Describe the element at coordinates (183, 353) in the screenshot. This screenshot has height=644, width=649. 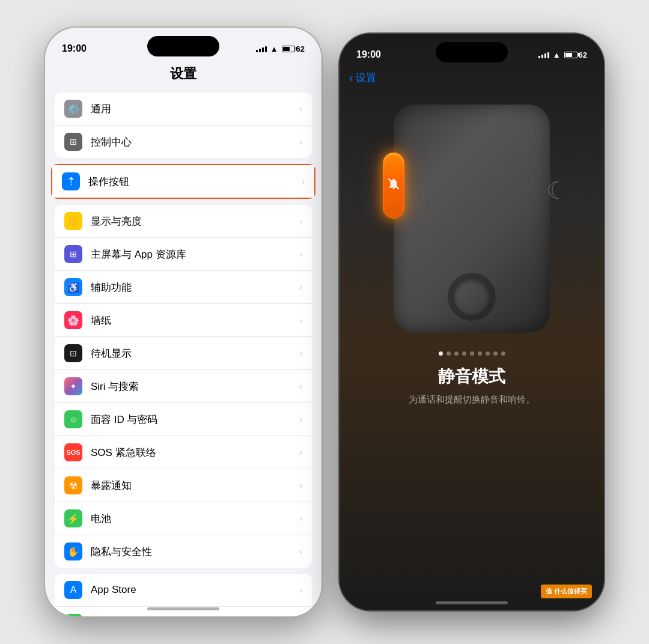
I see `settings-item-standby: ⊡ 待机显示 ›` at that location.